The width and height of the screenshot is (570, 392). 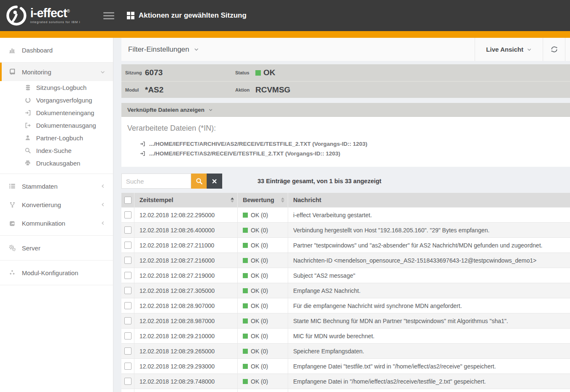 What do you see at coordinates (346, 290) in the screenshot?
I see `table-row: 12.02.2018 12:08:27.305000 OK (0) Empfan…` at bounding box center [346, 290].